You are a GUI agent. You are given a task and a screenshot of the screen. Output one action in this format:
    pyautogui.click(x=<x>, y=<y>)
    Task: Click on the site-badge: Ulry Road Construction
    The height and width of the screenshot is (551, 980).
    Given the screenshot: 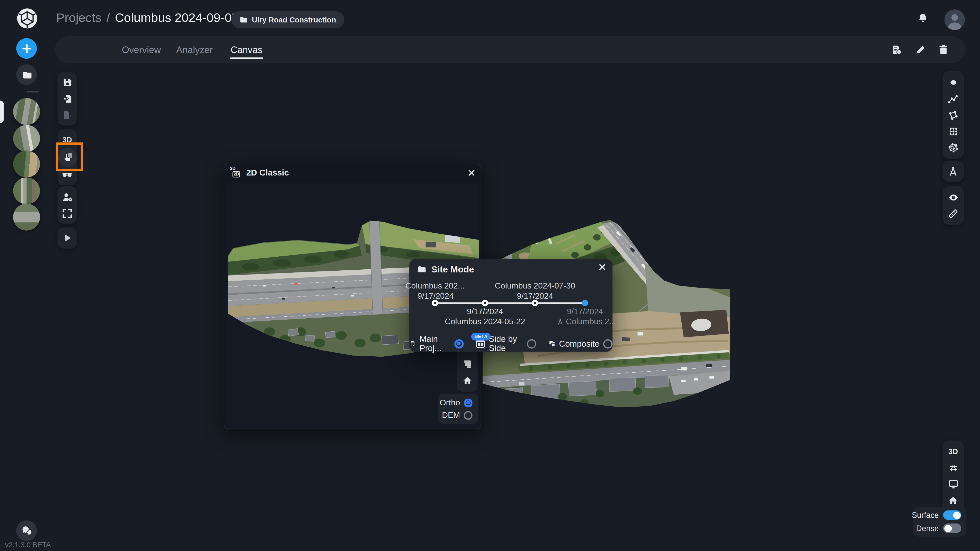 What is the action you would take?
    pyautogui.click(x=288, y=20)
    